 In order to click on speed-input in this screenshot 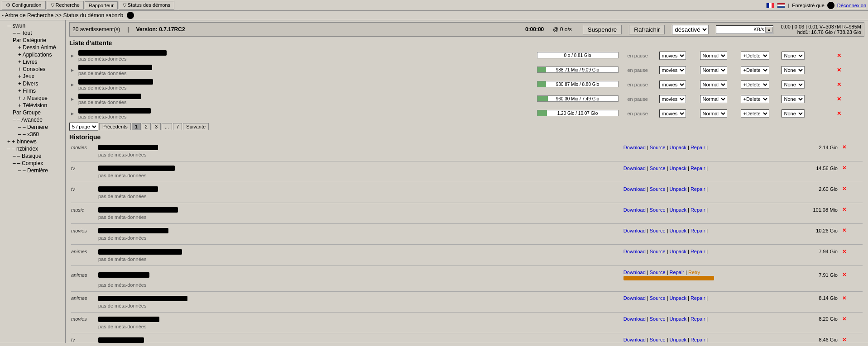, I will do `click(734, 30)`.